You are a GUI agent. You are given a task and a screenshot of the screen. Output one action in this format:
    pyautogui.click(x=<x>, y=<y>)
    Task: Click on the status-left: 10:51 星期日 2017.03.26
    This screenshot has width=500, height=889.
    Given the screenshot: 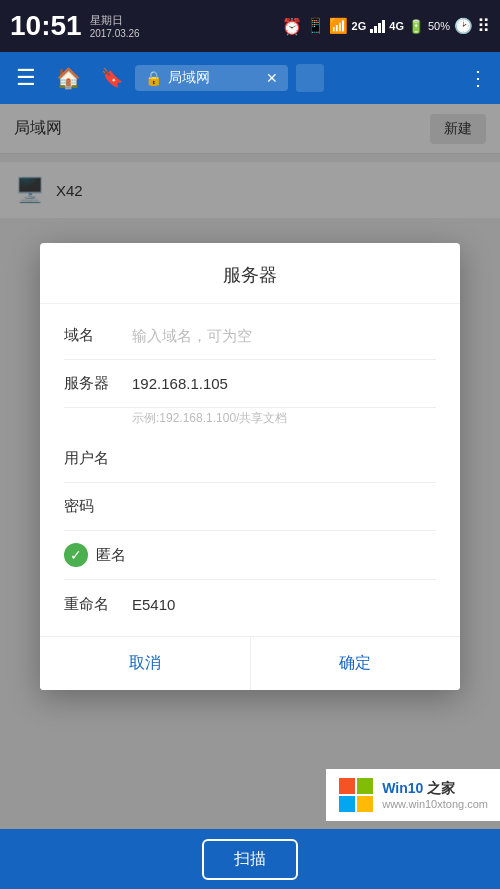 What is the action you would take?
    pyautogui.click(x=75, y=26)
    